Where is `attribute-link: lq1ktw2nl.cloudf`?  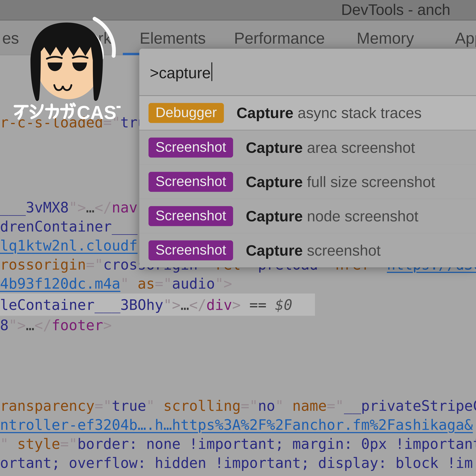 attribute-link: lq1ktw2nl.cloudf is located at coordinates (69, 245).